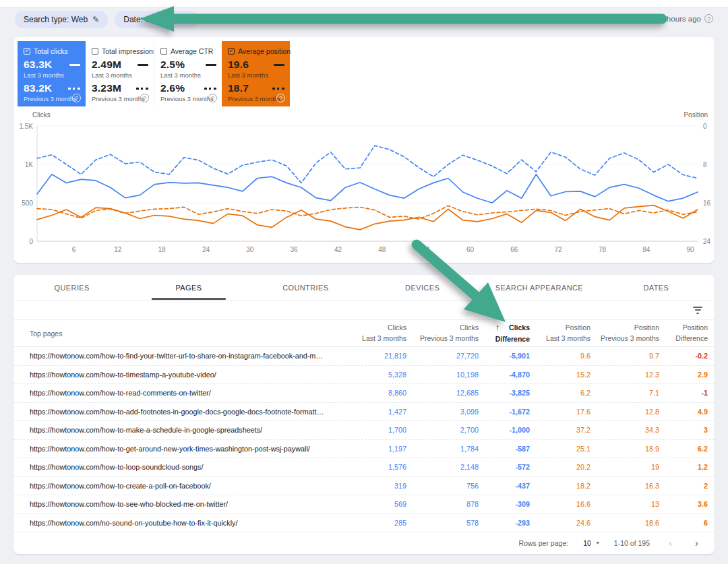 This screenshot has width=728, height=564. I want to click on table-row: https://howtonow.com/how-to-see-who-bloc…, so click(364, 505).